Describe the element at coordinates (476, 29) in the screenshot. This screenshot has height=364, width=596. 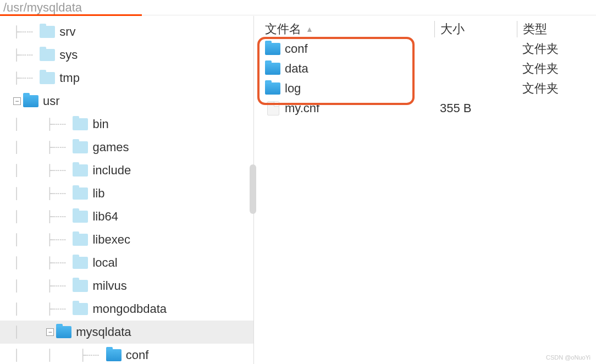
I see `column-size-header: 大小` at that location.